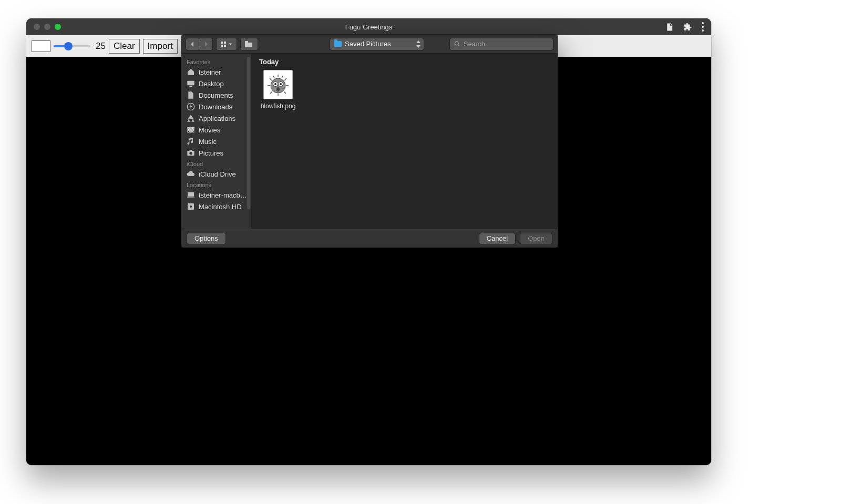  I want to click on sidebar-item-documents: Documents, so click(217, 95).